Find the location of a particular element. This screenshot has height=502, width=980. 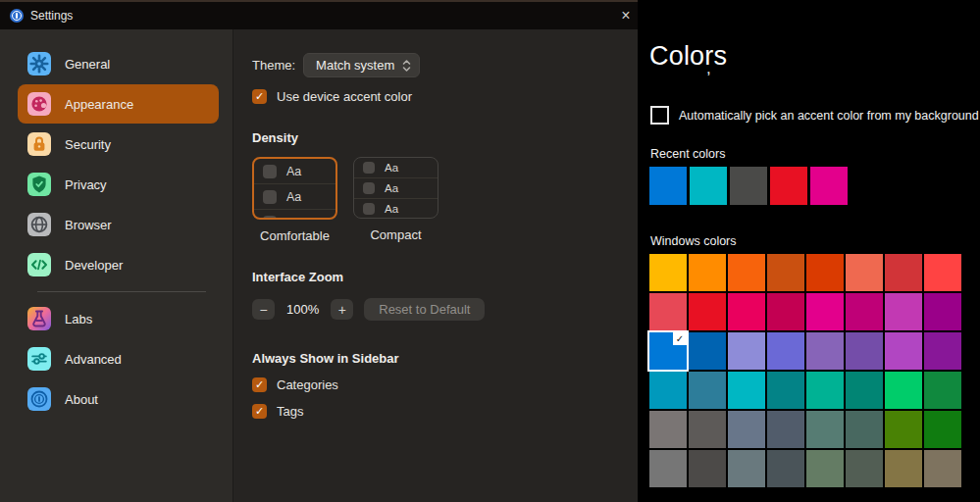

accent-checkbox-label: Use device accent color is located at coordinates (344, 96).